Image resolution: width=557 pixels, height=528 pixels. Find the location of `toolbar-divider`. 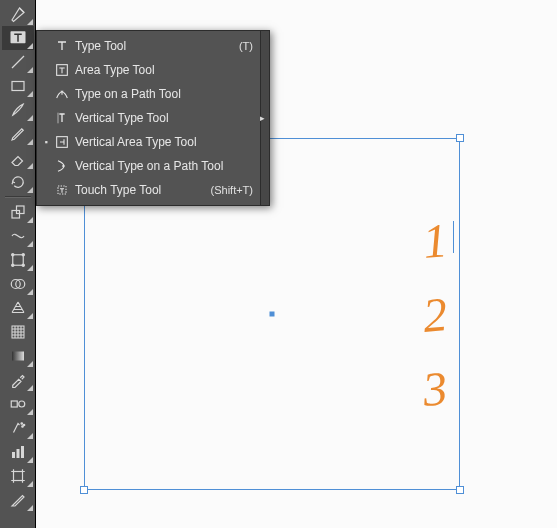

toolbar-divider is located at coordinates (18, 197).